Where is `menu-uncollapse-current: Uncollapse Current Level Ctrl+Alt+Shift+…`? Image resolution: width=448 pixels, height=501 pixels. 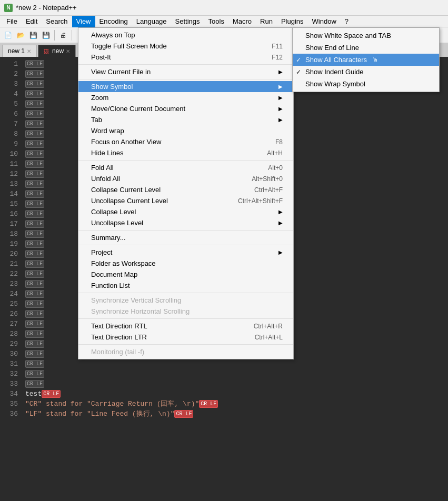
menu-uncollapse-current: Uncollapse Current Level Ctrl+Alt+Shift+… is located at coordinates (186, 201).